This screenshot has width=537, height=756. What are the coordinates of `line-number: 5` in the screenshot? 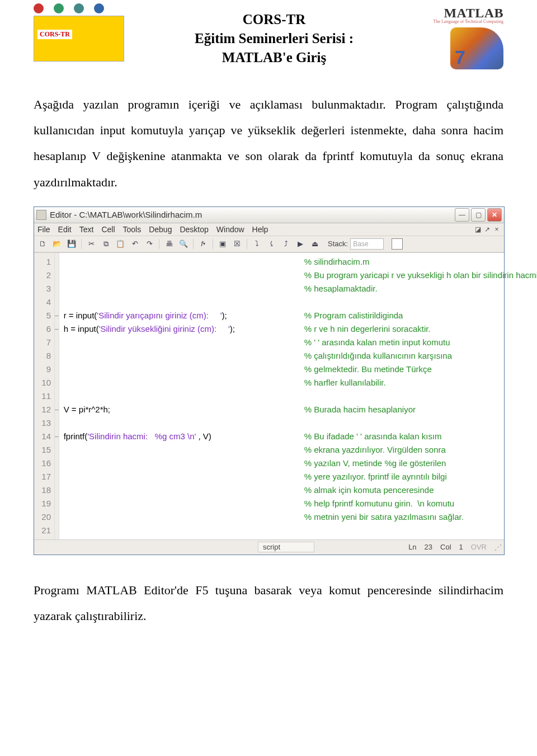 It's located at (44, 316).